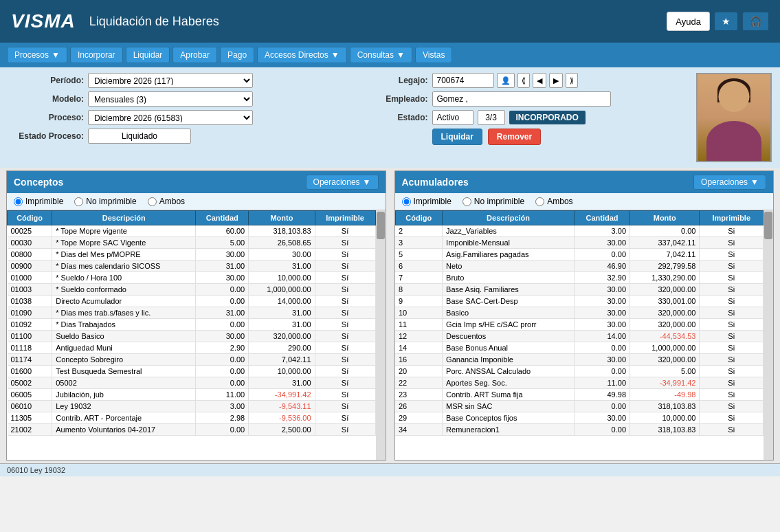 The width and height of the screenshot is (780, 532). What do you see at coordinates (579, 278) in the screenshot?
I see `table-row: 7 Bruto 32.90 1,330,290.00 Si` at bounding box center [579, 278].